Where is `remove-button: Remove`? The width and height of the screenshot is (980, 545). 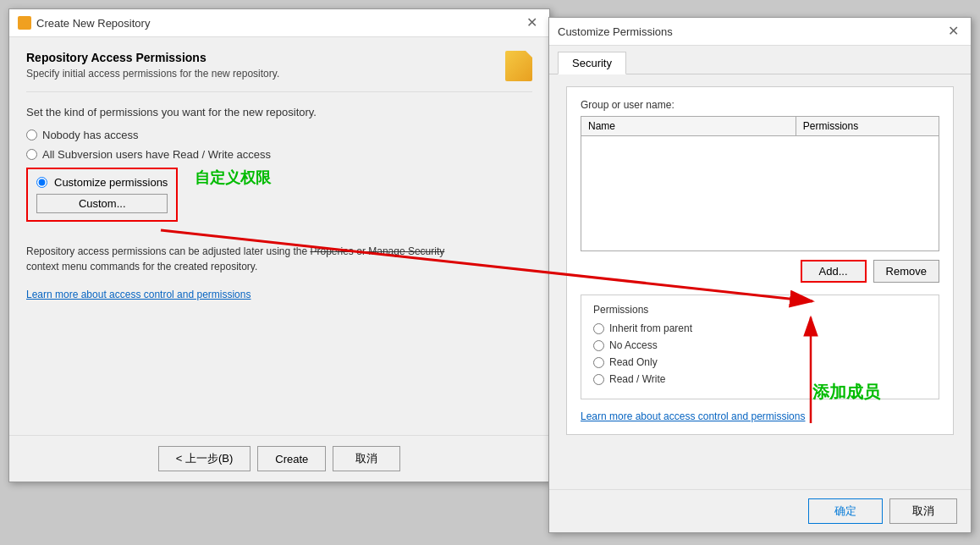 remove-button: Remove is located at coordinates (906, 271).